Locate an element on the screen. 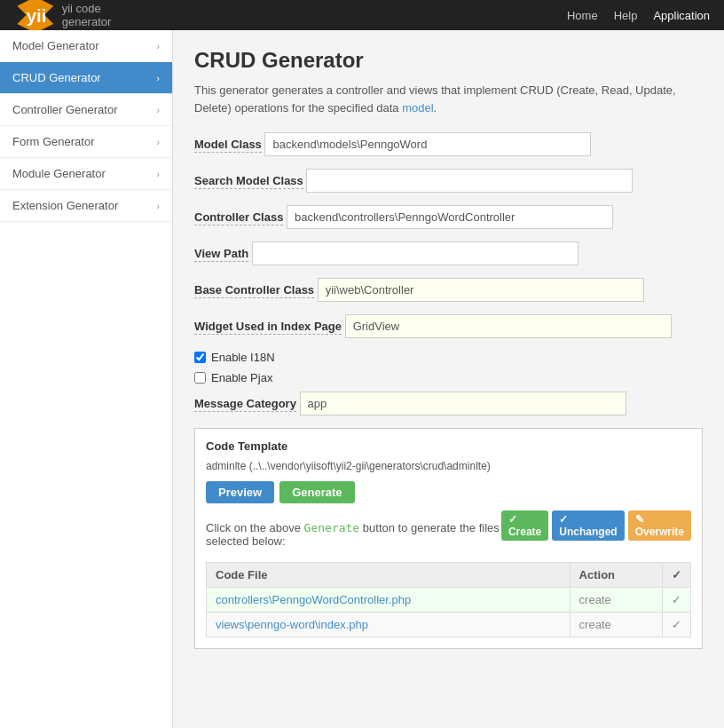 This screenshot has height=728, width=724. overwrite-badge: ✎ Overwrite is located at coordinates (660, 526).